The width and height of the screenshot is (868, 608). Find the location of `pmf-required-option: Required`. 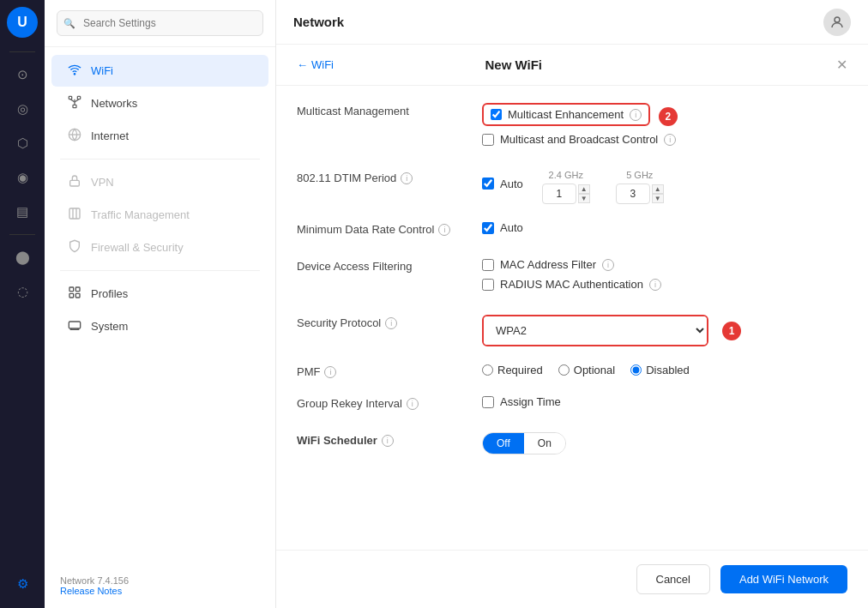

pmf-required-option: Required is located at coordinates (513, 370).